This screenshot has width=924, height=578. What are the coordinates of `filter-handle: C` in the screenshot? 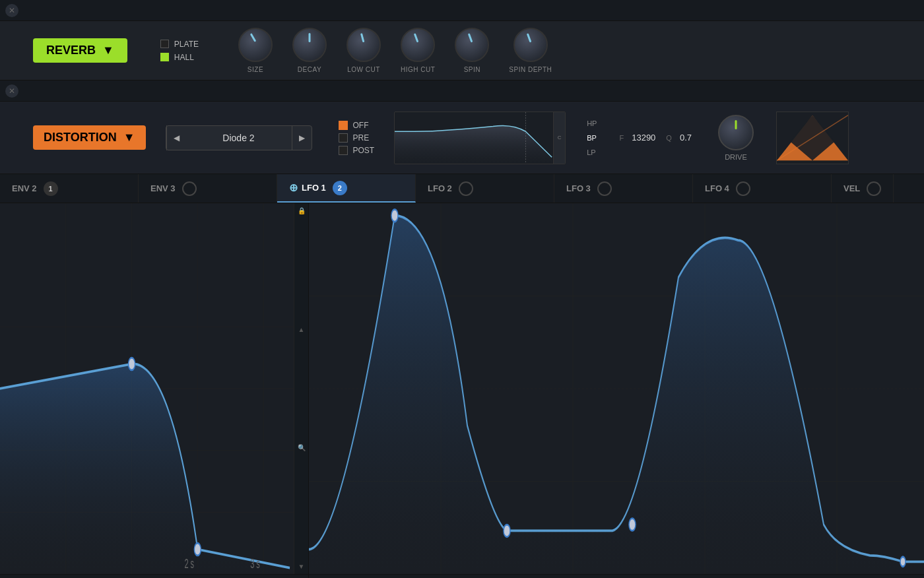 It's located at (559, 138).